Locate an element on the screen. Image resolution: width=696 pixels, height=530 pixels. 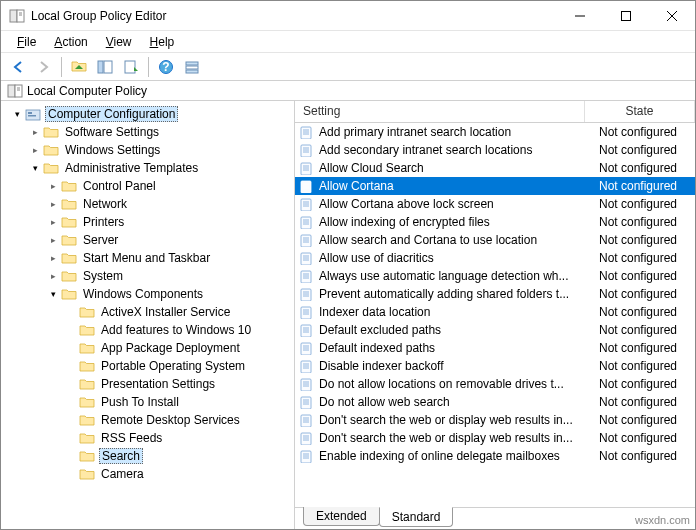
toolbar-separator is located at coordinates (62, 67).